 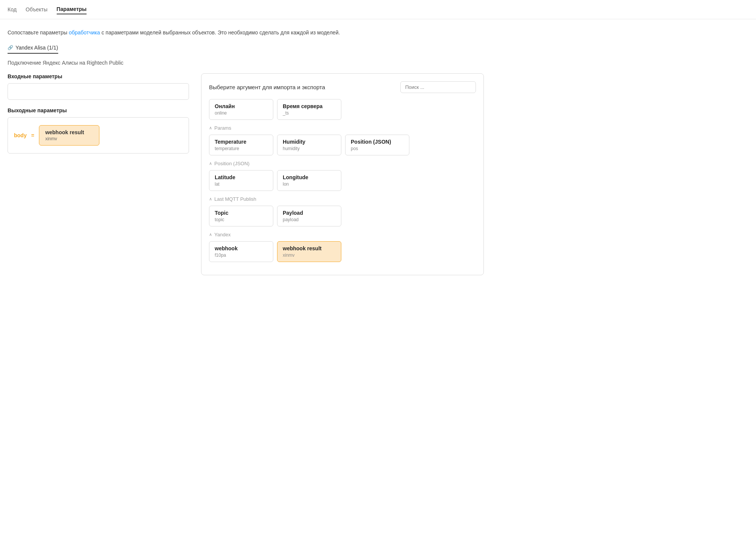 What do you see at coordinates (378, 10) in the screenshot?
I see `top-nav: Код Объекты Параметры` at bounding box center [378, 10].